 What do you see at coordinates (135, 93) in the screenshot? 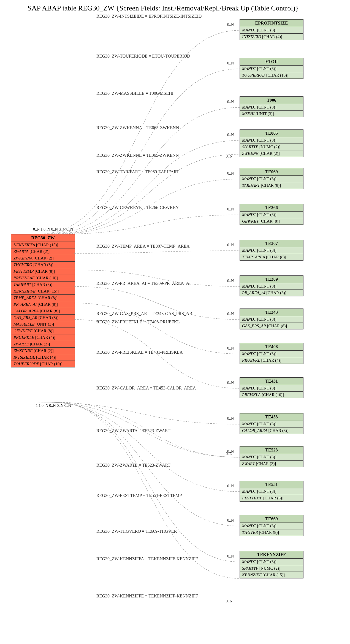
I see `relation-label: REG30_ZW-MASSBILLE = T006-MSEHI` at bounding box center [135, 93].